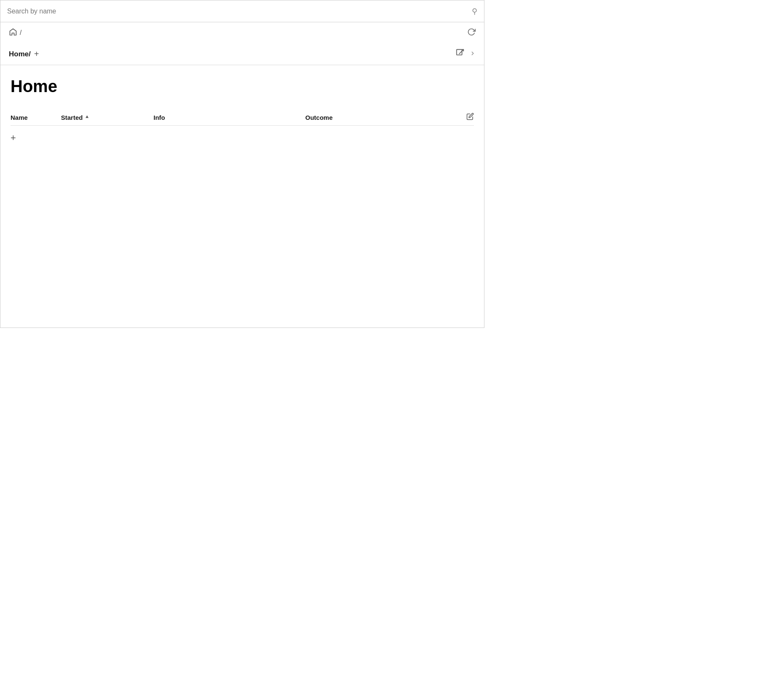  What do you see at coordinates (474, 11) in the screenshot?
I see `search-icon: ⚲` at bounding box center [474, 11].